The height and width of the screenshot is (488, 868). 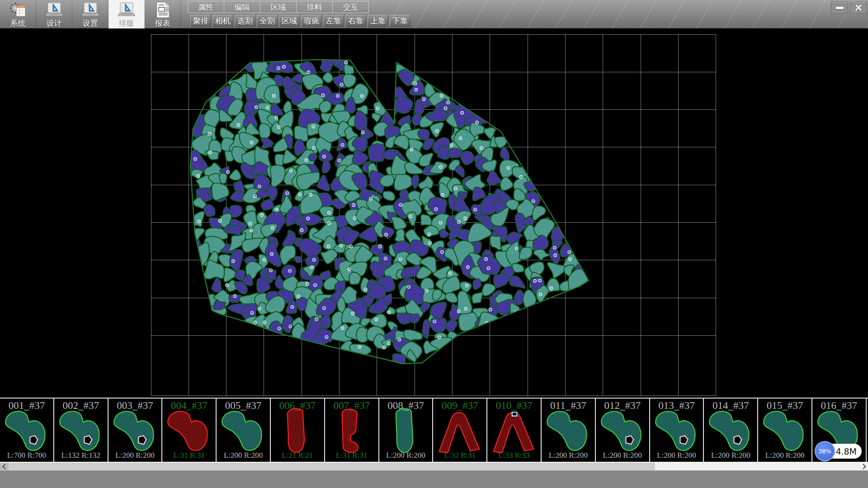 I want to click on main-button-label: 系统, so click(x=18, y=23).